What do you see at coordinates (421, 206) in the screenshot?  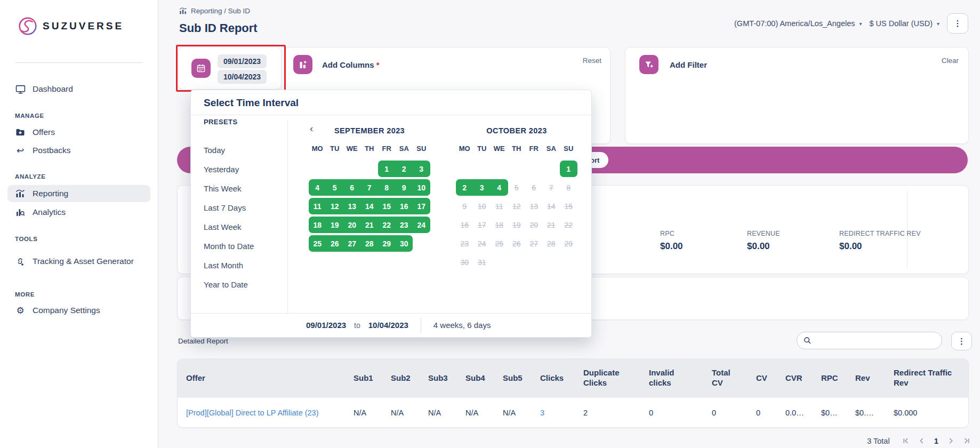 I see `day-17: 17` at bounding box center [421, 206].